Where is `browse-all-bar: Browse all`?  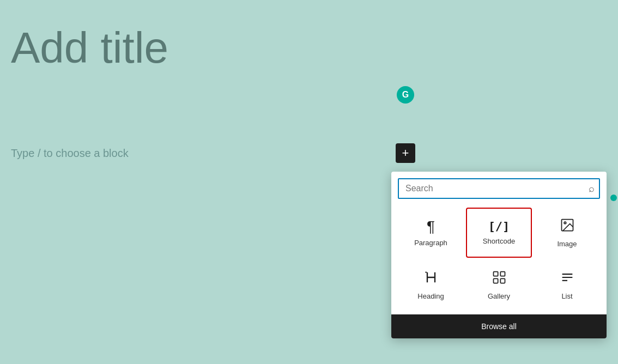 browse-all-bar: Browse all is located at coordinates (499, 326).